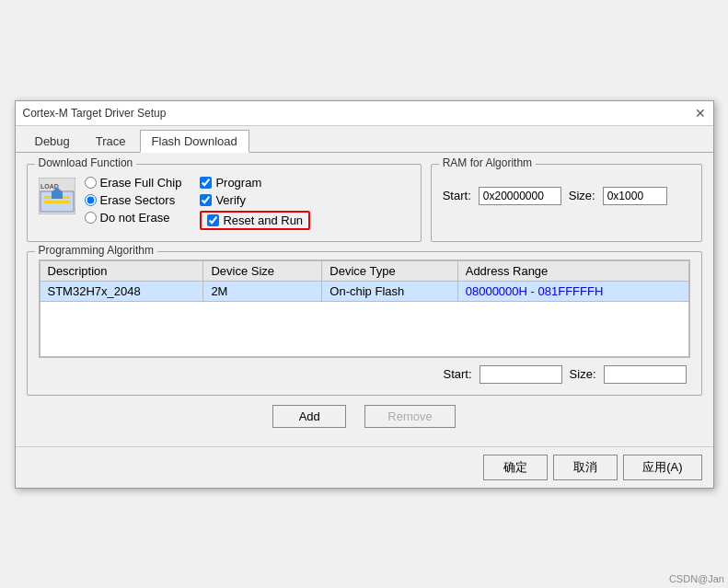  What do you see at coordinates (364, 318) in the screenshot?
I see `table-body: STM32H7x_2048 2M On-chip Flash 08000000H…` at bounding box center [364, 318].